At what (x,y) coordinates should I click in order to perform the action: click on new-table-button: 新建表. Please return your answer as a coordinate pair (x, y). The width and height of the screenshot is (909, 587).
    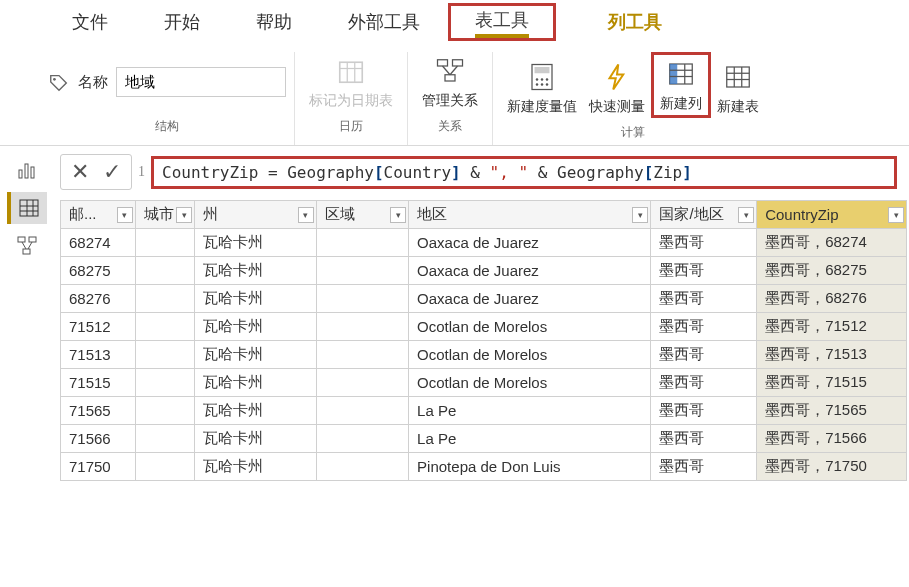
    Looking at the image, I should click on (738, 88).